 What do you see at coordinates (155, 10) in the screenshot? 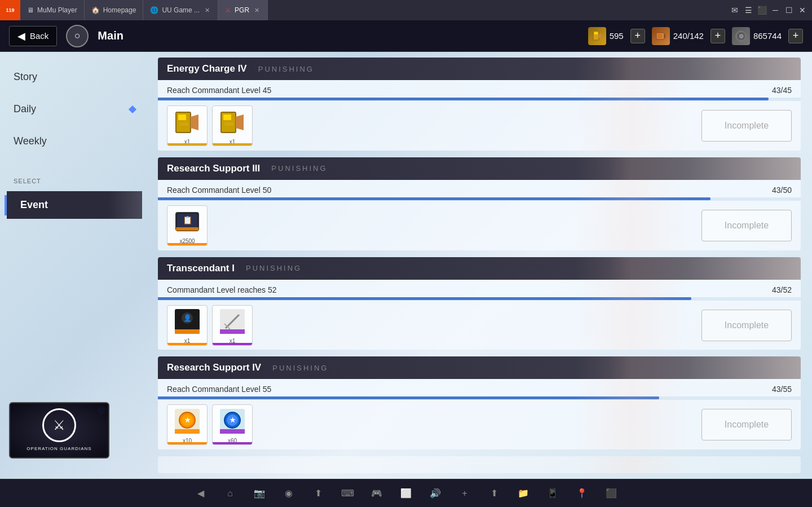
I see `uugame-icon: 🌐` at bounding box center [155, 10].